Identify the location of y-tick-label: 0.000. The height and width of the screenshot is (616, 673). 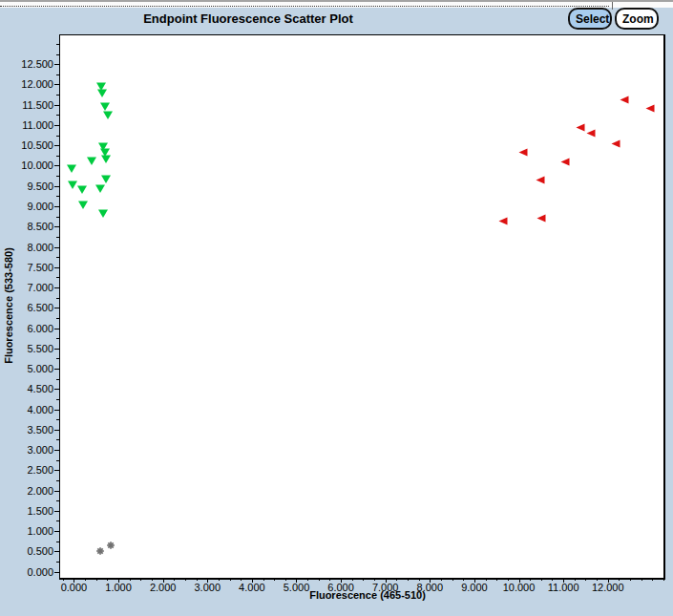
(29, 572).